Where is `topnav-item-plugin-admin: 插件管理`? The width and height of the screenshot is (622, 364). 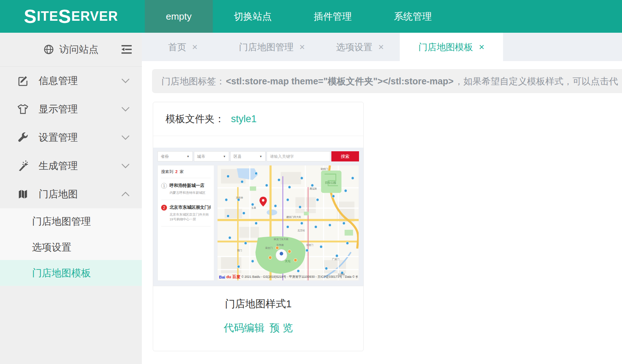
topnav-item-plugin-admin: 插件管理 is located at coordinates (333, 16).